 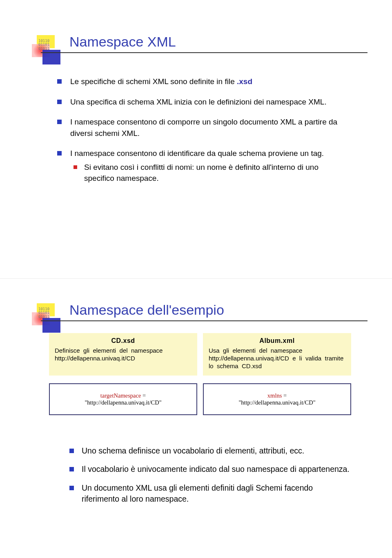 What do you see at coordinates (216, 469) in the screenshot?
I see `bullet-text: Il vocabolario è univocamente indicato d…` at bounding box center [216, 469].